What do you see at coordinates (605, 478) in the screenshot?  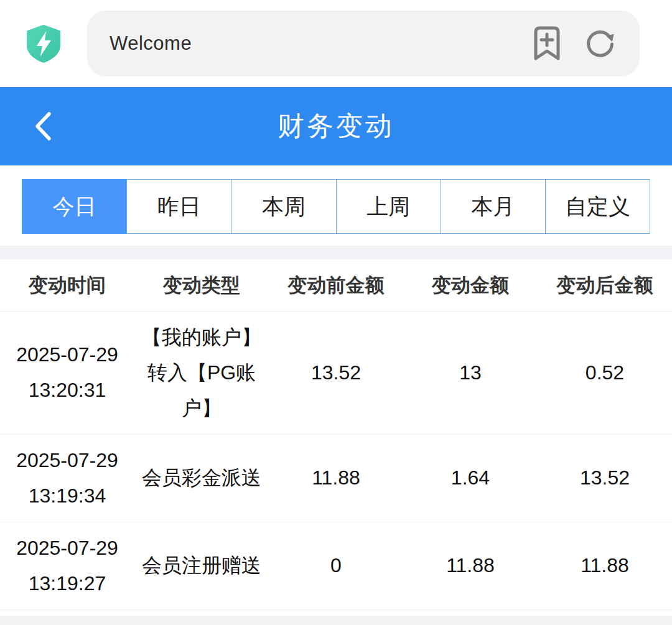 I see `cell-amount-after: 13.52` at bounding box center [605, 478].